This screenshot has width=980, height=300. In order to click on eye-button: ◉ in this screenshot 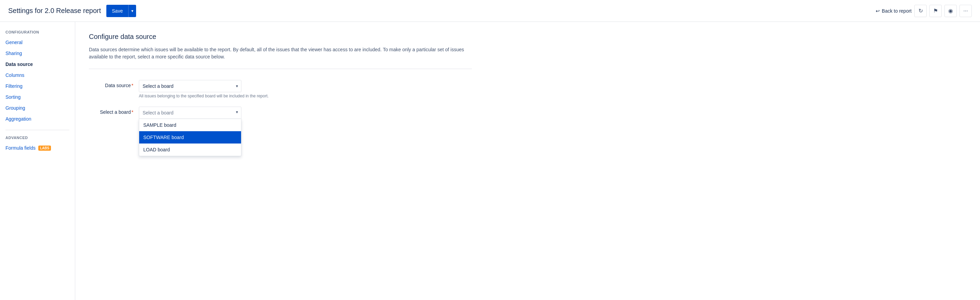, I will do `click(951, 11)`.